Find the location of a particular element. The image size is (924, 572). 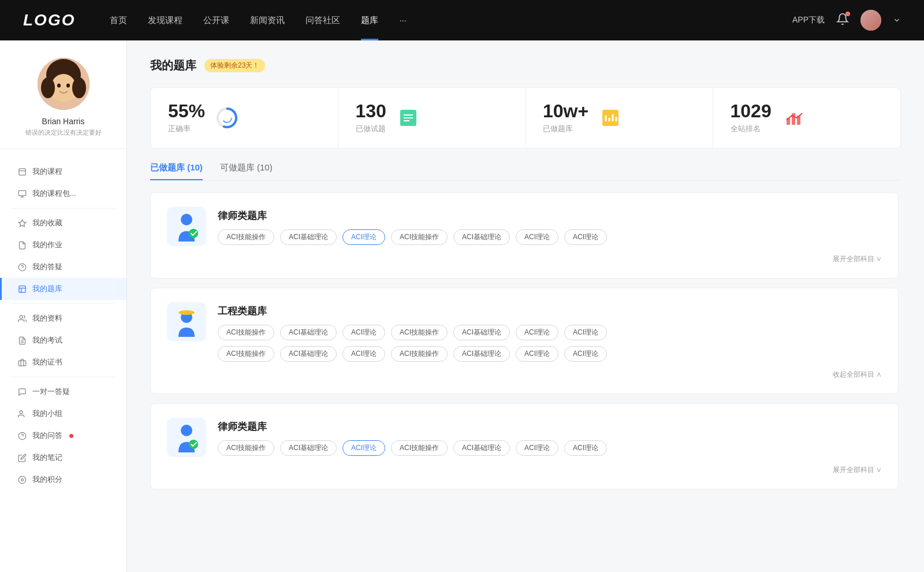

tag-eng1-r1-3: ACI技能操作 is located at coordinates (419, 333).